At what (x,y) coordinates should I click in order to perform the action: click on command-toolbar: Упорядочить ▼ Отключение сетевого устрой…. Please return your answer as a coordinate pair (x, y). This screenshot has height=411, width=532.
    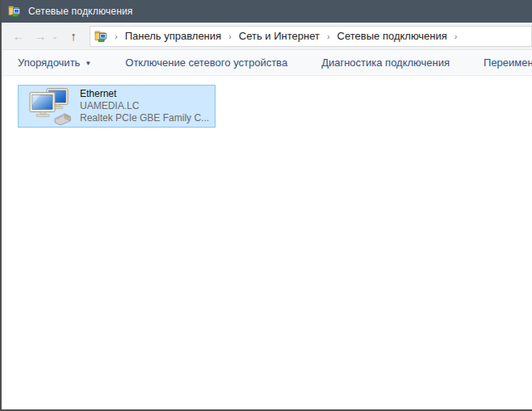
    Looking at the image, I should click on (266, 63).